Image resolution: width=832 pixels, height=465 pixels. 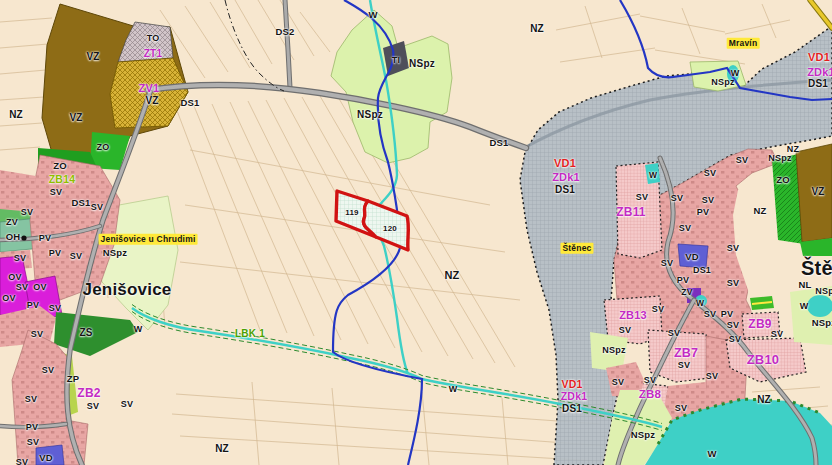 What do you see at coordinates (733, 74) in the screenshot?
I see `water-mravin` at bounding box center [733, 74].